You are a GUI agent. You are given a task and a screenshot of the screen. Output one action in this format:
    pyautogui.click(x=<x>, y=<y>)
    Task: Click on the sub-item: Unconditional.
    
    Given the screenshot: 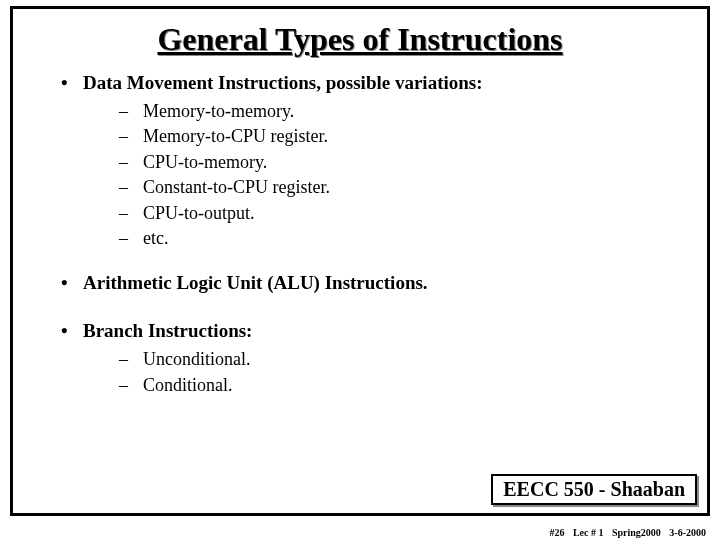 What is the action you would take?
    pyautogui.click(x=410, y=360)
    